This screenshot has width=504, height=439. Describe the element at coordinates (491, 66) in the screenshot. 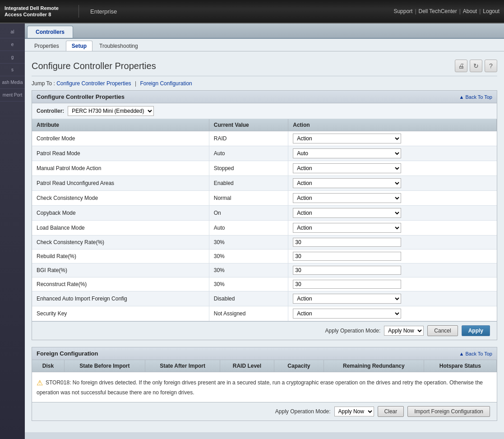

I see `help-icon: ?` at that location.